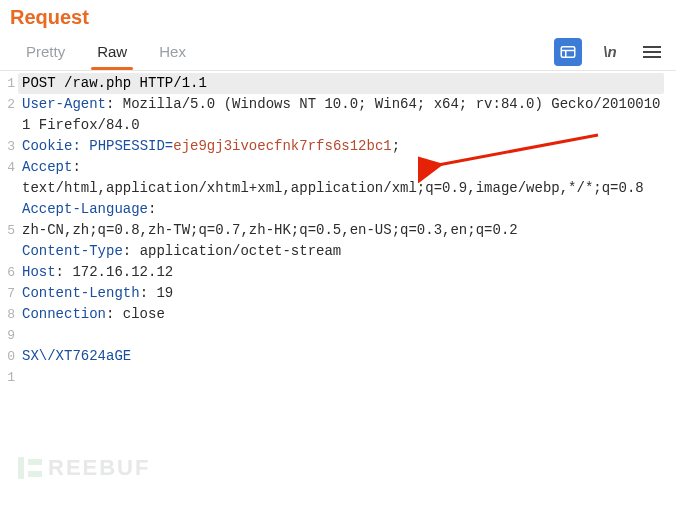 The image size is (676, 505). Describe the element at coordinates (9, 230) in the screenshot. I see `line-gutter: 1 2 3 4 5 6 7 8 9 0 1` at that location.